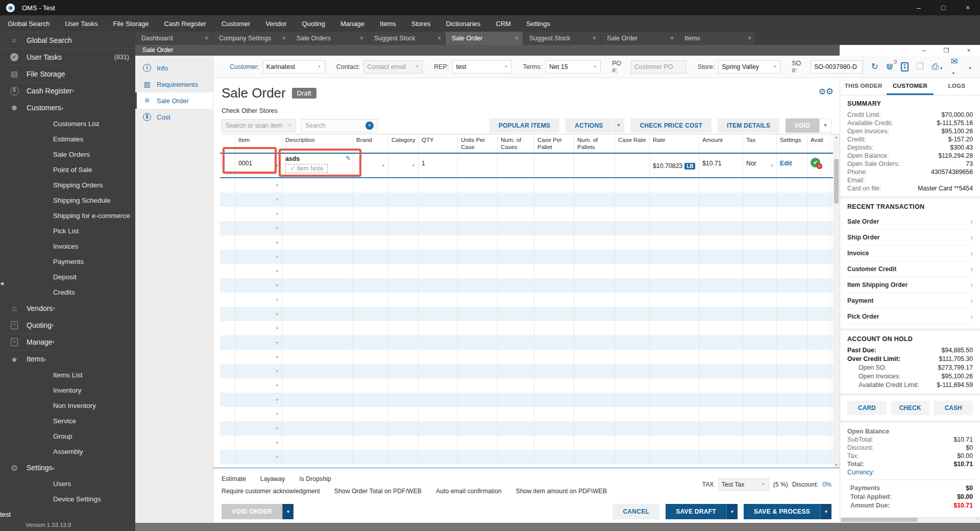  I want to click on option-toggle: Auto email confirmation, so click(469, 491).